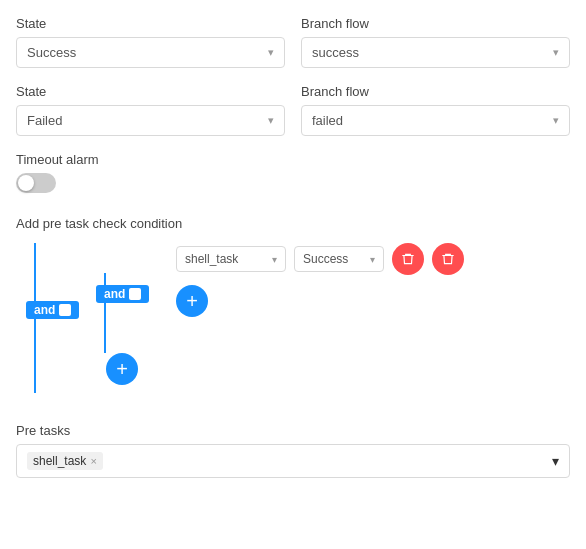 The height and width of the screenshot is (549, 586). I want to click on add-outer-btn: +, so click(122, 369).